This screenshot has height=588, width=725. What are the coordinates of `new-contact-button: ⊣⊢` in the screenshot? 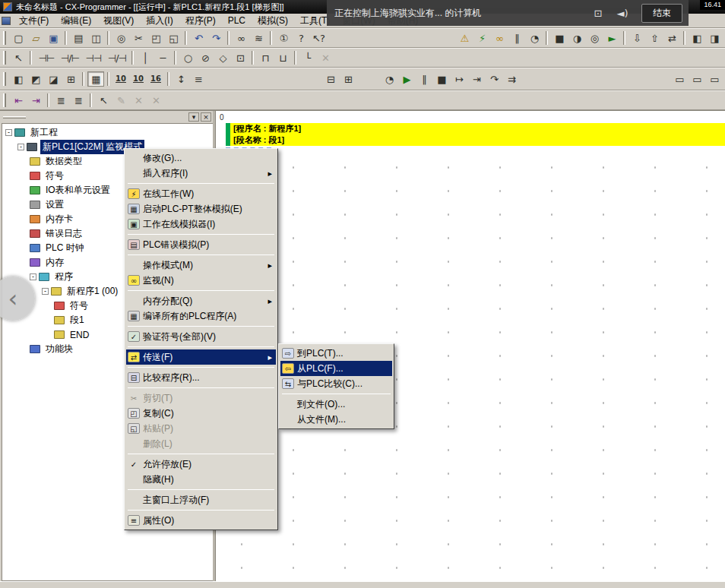 It's located at (46, 58).